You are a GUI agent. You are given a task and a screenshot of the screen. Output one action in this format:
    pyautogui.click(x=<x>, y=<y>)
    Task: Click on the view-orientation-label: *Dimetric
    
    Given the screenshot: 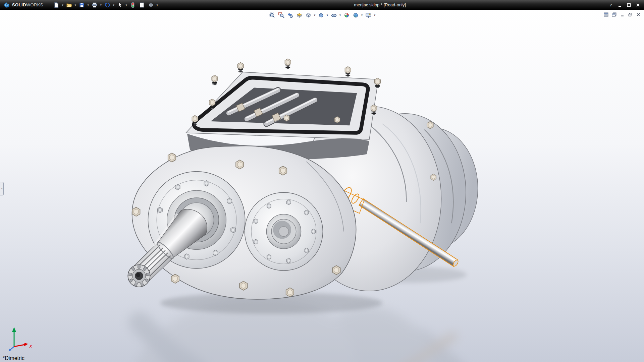 What is the action you would take?
    pyautogui.click(x=13, y=358)
    